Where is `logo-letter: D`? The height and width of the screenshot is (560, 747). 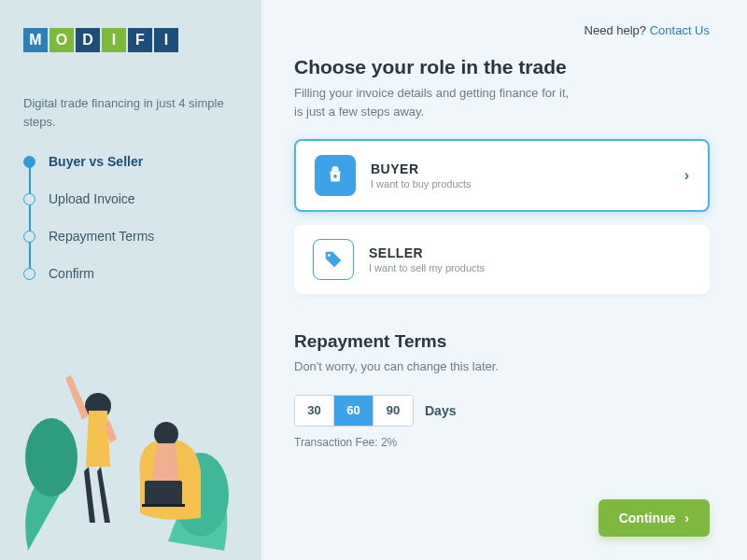
logo-letter: D is located at coordinates (88, 40).